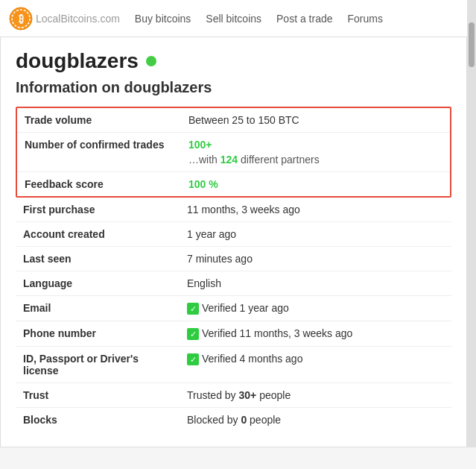 The image size is (476, 469). What do you see at coordinates (99, 185) in the screenshot?
I see `label-feedback-score: Feedback score` at bounding box center [99, 185].